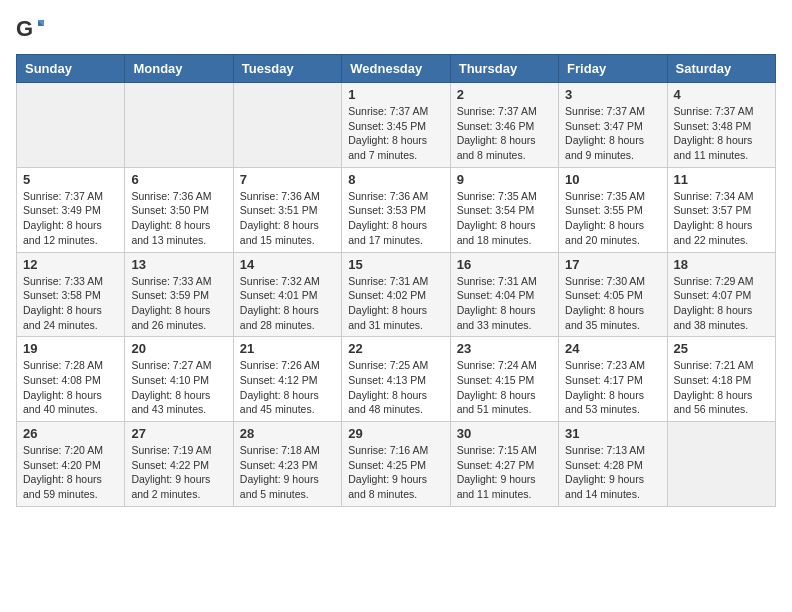 Image resolution: width=792 pixels, height=612 pixels. Describe the element at coordinates (504, 348) in the screenshot. I see `day-number: 23` at that location.